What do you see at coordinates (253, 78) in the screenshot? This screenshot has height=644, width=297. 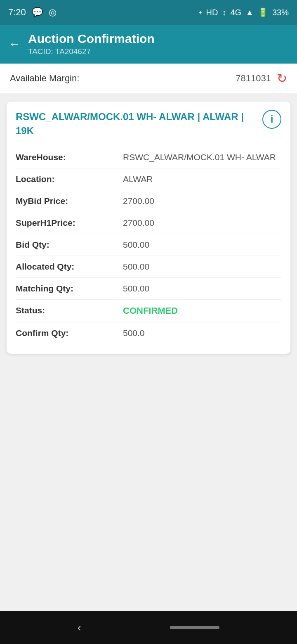 I see `margin-value: 7811031` at bounding box center [253, 78].